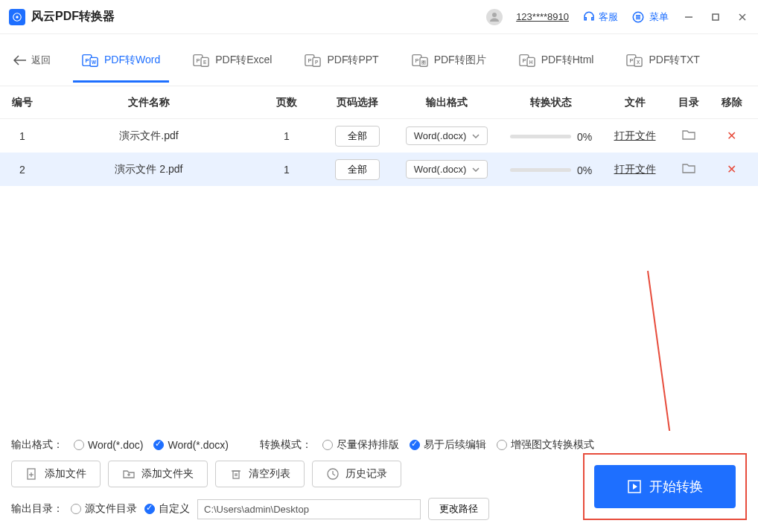 This screenshot has height=532, width=758. What do you see at coordinates (22, 103) in the screenshot?
I see `col-idx: 编号` at bounding box center [22, 103].